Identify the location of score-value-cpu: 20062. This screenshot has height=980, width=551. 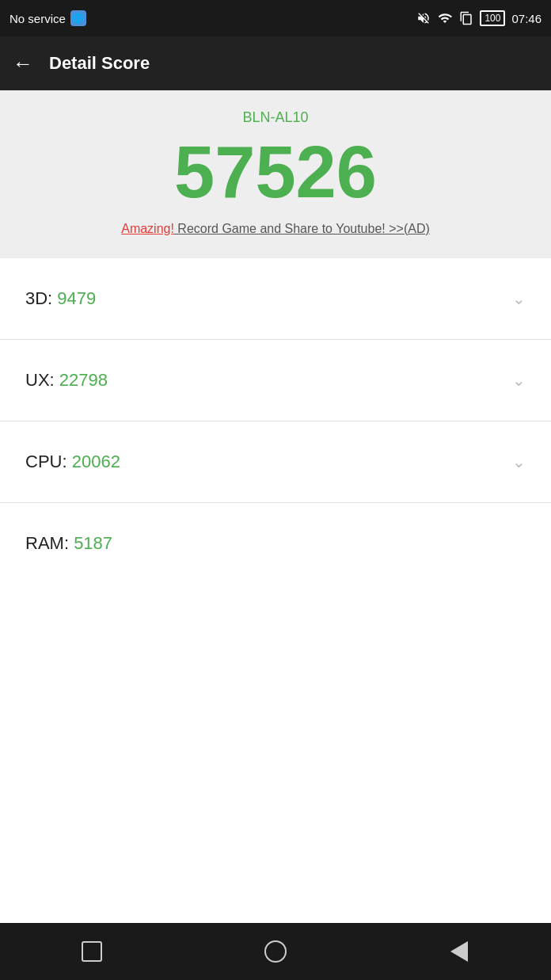
(97, 461).